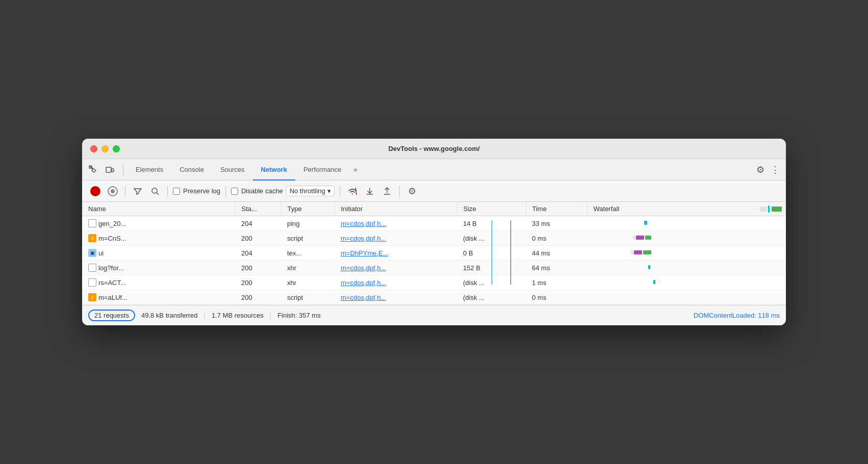 The width and height of the screenshot is (868, 464). Describe the element at coordinates (274, 170) in the screenshot. I see `tab-network: Network` at that location.